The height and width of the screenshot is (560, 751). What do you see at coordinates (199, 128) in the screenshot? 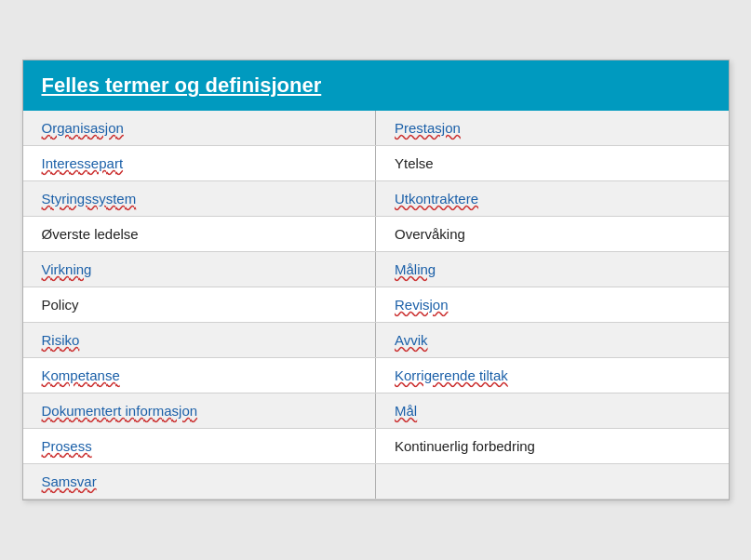
I see `cell-left: Organisasjon` at bounding box center [199, 128].